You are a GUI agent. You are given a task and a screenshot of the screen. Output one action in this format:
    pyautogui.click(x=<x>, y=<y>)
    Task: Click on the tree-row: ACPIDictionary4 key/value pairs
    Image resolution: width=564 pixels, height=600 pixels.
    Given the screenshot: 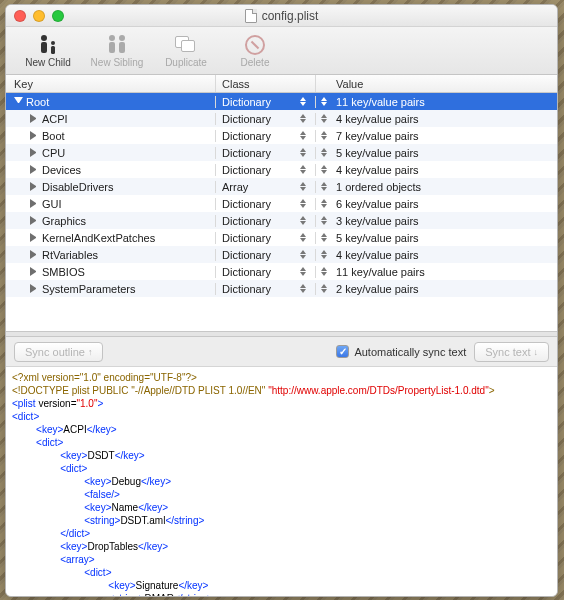 What is the action you would take?
    pyautogui.click(x=282, y=118)
    